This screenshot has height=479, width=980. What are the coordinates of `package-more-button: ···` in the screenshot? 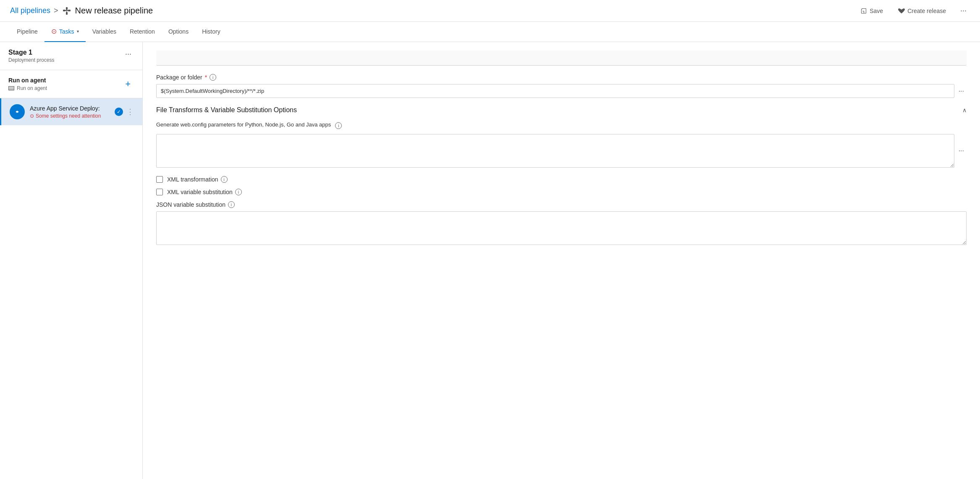 It's located at (962, 91).